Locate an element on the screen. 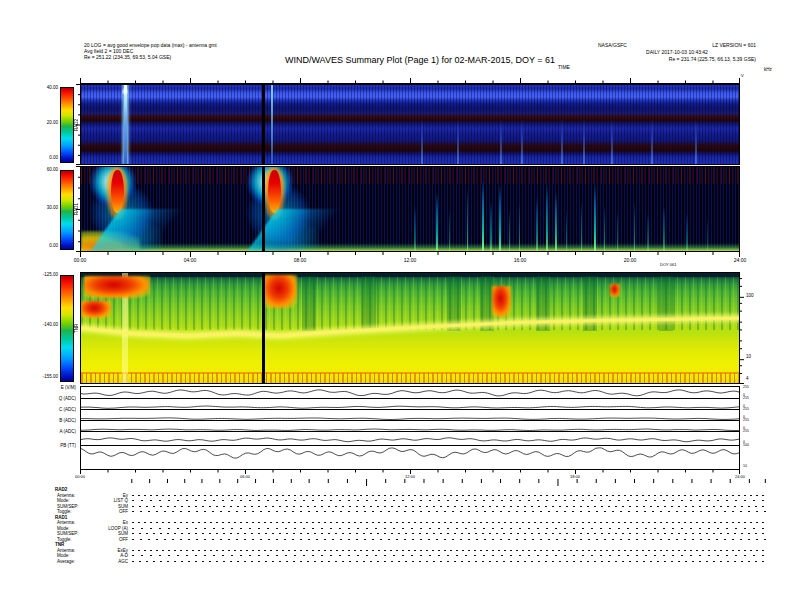  strip-chart-region is located at coordinates (410, 428).